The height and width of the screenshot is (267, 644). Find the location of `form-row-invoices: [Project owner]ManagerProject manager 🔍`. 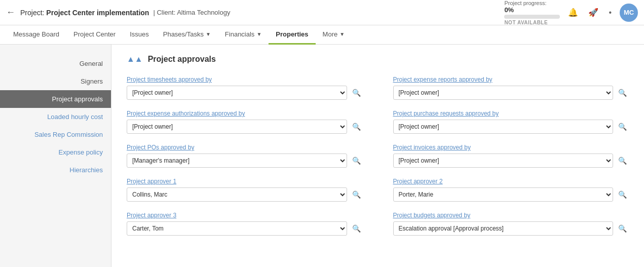

form-row-invoices: [Project owner]ManagerProject manager 🔍 is located at coordinates (511, 161).